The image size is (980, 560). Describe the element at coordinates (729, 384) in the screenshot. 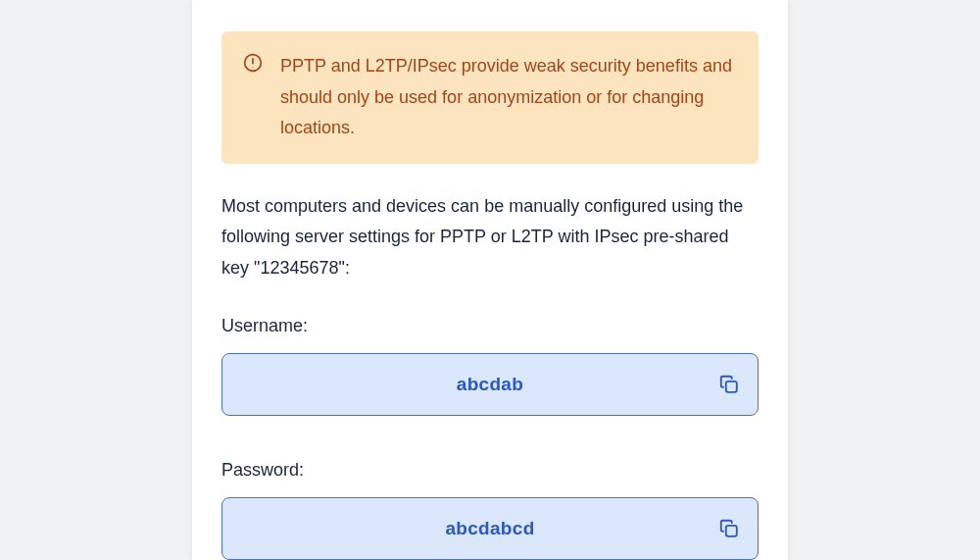

I see `copy-username-button` at that location.